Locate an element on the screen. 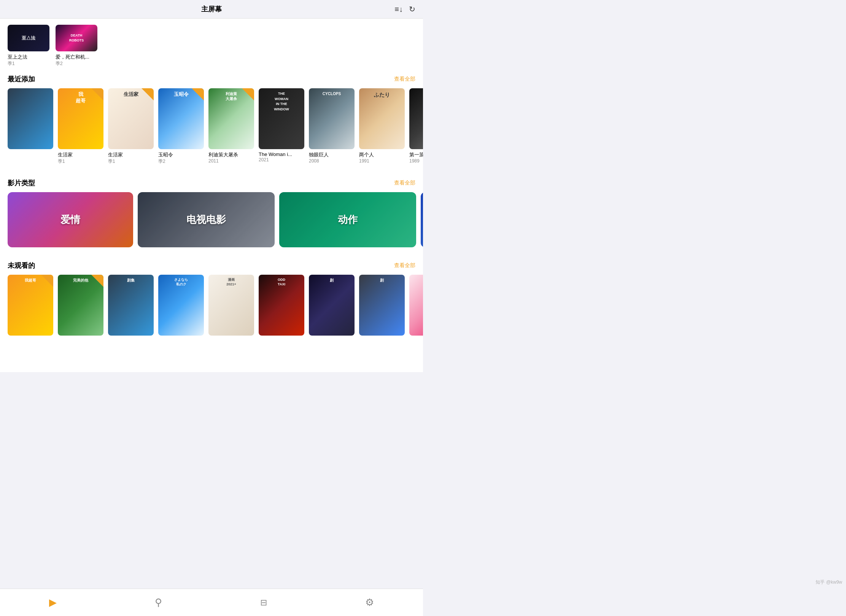 The width and height of the screenshot is (846, 616). unwatched-thumb-1: 完美的他 is located at coordinates (81, 305).